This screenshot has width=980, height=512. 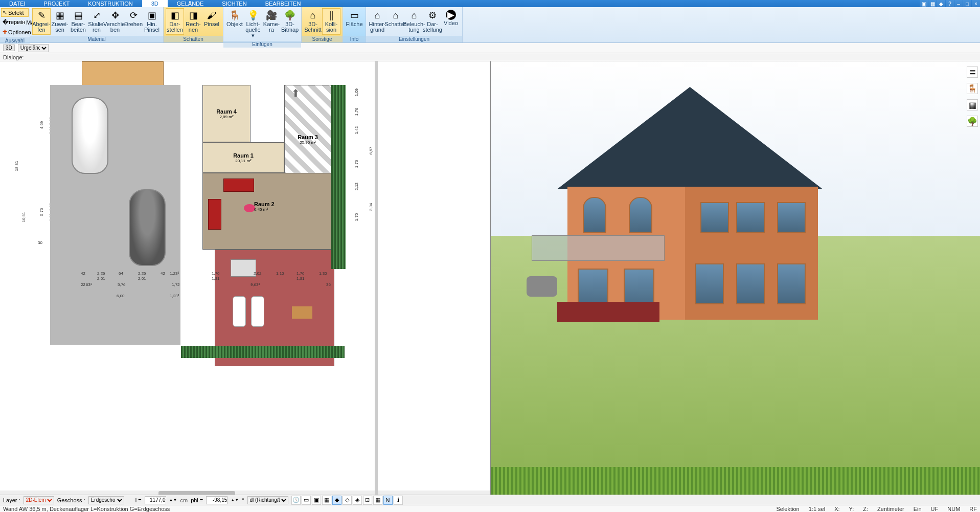 What do you see at coordinates (414, 25) in the screenshot?
I see `ribbon-group-einstellungen: ⌂Hinter-grund ⌂Schatten ⌂Beleuch-tung ⚙D…` at bounding box center [414, 25].